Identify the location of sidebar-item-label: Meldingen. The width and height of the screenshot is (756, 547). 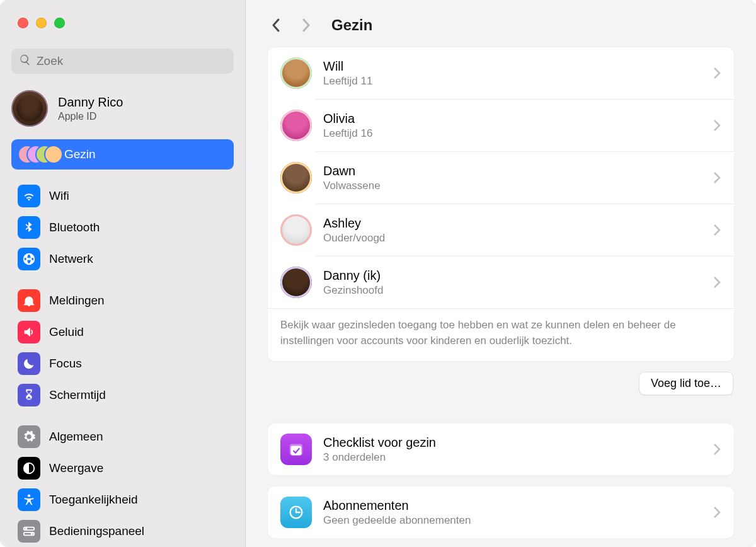
(77, 301).